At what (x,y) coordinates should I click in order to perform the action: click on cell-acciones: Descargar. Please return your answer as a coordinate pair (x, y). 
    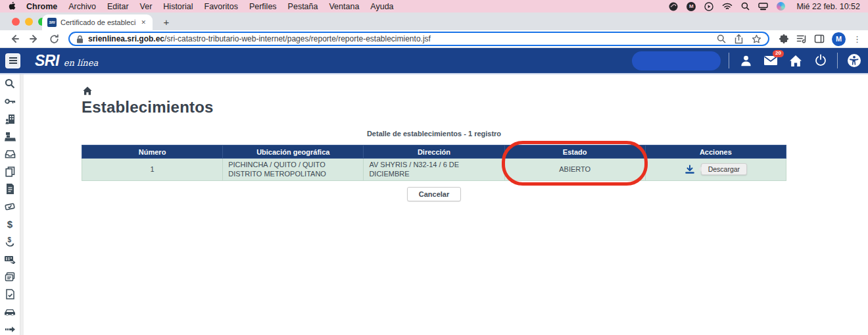
    Looking at the image, I should click on (715, 170).